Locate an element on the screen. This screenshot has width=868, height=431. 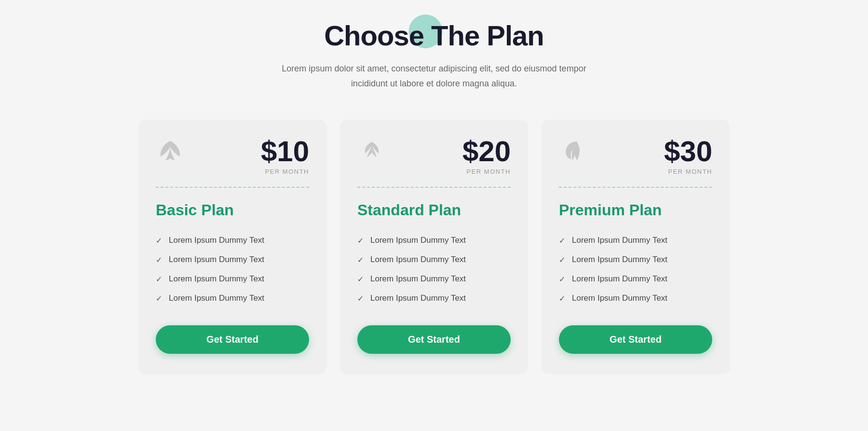
standard-pricing: $20 PER MONTH is located at coordinates (487, 156).